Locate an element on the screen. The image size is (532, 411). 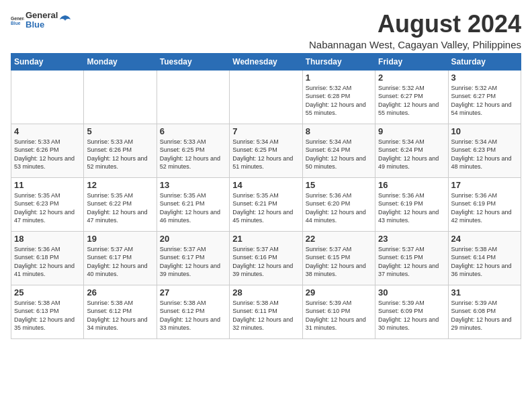
day-info: Sunrise: 5:36 AMSunset: 6:19 PMDaylight:… is located at coordinates (411, 208).